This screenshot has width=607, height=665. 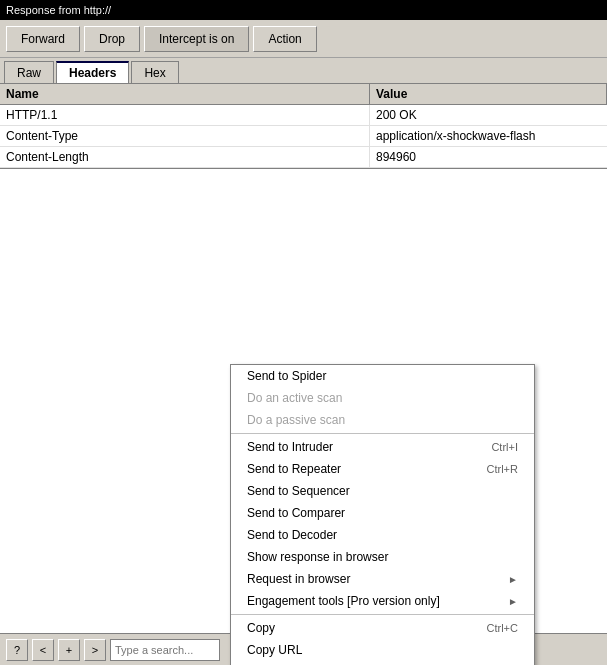 What do you see at coordinates (382, 579) in the screenshot?
I see `menu-request-in-browser: Request in browser ►` at bounding box center [382, 579].